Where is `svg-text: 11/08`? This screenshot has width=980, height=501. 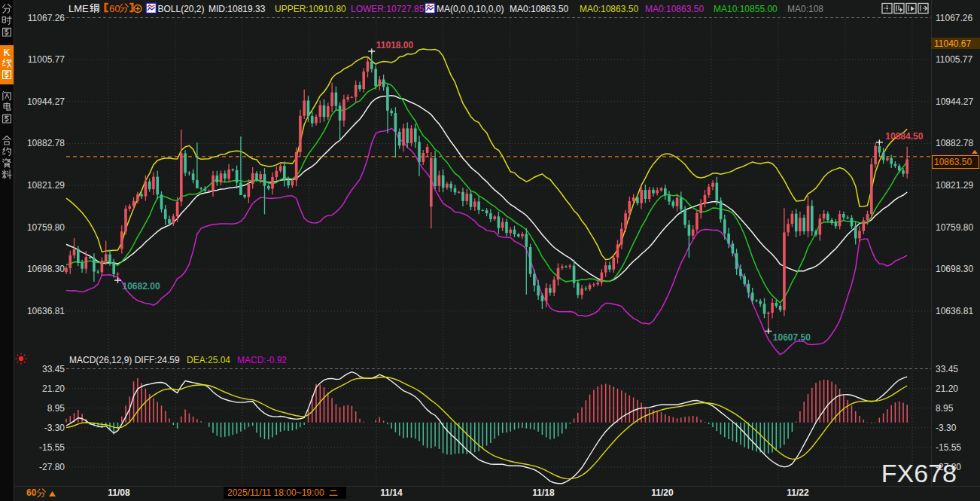
svg-text: 11/08 is located at coordinates (119, 493).